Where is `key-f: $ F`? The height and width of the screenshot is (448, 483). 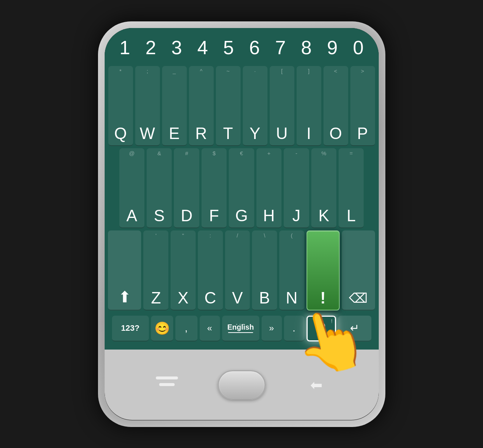 key-f: $ F is located at coordinates (214, 188).